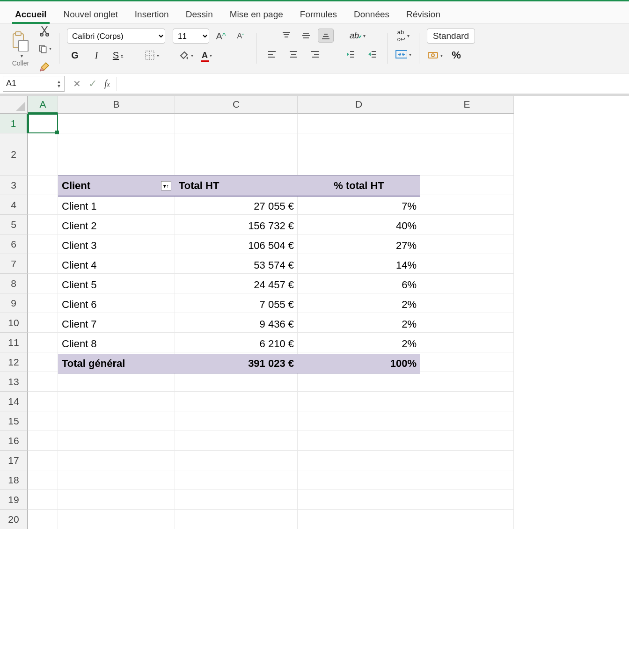  I want to click on cell-B2, so click(117, 154).